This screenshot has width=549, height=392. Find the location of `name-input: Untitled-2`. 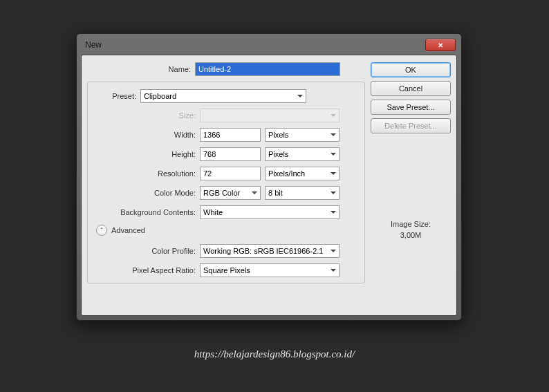

name-input: Untitled-2 is located at coordinates (268, 69).